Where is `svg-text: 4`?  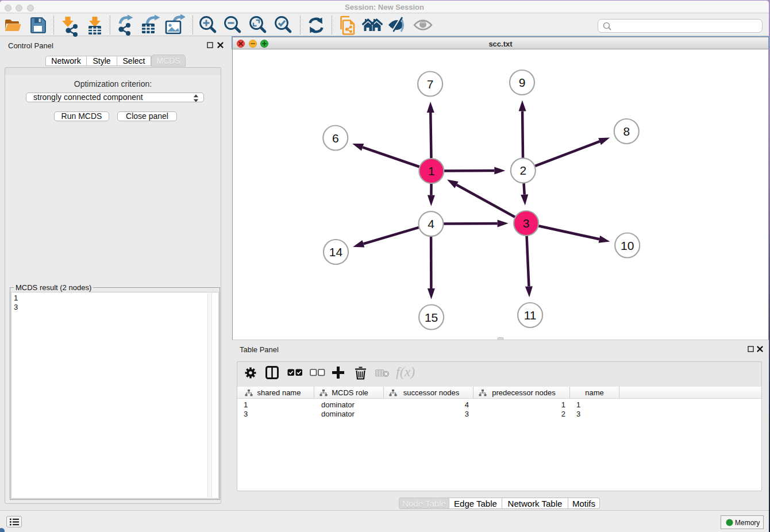 svg-text: 4 is located at coordinates (431, 224).